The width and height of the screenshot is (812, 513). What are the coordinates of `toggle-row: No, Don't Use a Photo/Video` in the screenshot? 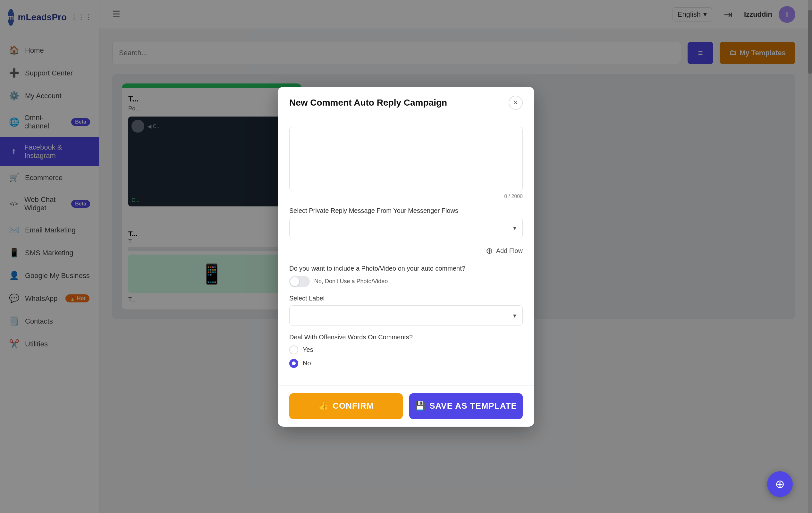 It's located at (406, 281).